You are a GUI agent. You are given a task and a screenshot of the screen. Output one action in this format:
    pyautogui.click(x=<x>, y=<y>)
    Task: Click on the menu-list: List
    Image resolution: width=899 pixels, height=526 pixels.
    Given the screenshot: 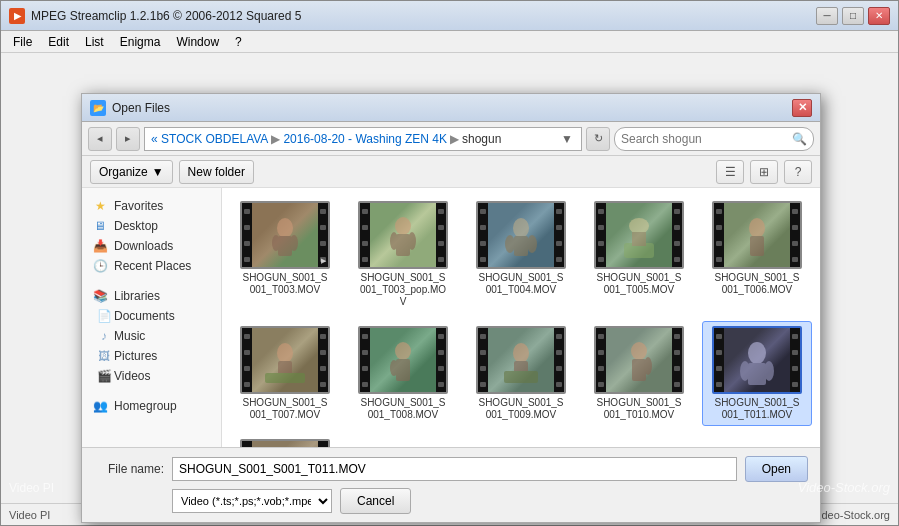 What is the action you would take?
    pyautogui.click(x=94, y=42)
    